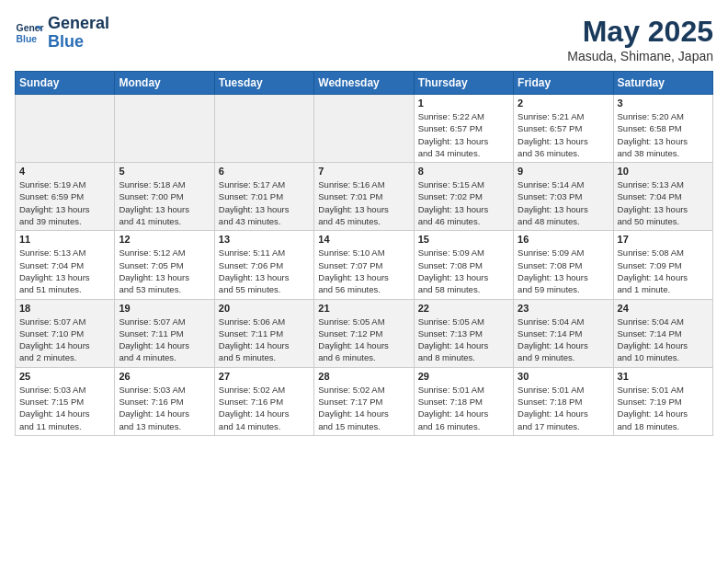 Image resolution: width=728 pixels, height=563 pixels. I want to click on day-info: Sunrise: 5:21 AM Sunset: 6:57 PM Dayligh…, so click(563, 134).